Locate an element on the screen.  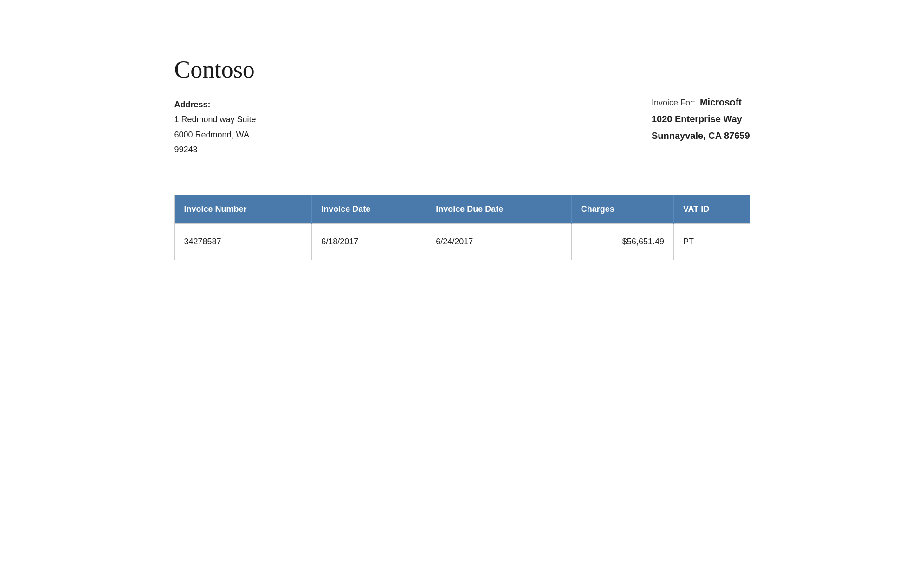
invoice-table: Invoice Number Invoice Date Invoice Due … is located at coordinates (462, 228).